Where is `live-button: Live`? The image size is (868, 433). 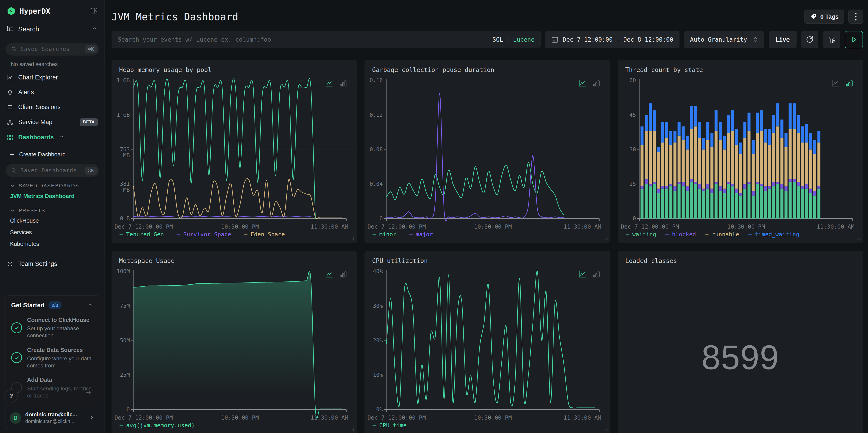 live-button: Live is located at coordinates (782, 40).